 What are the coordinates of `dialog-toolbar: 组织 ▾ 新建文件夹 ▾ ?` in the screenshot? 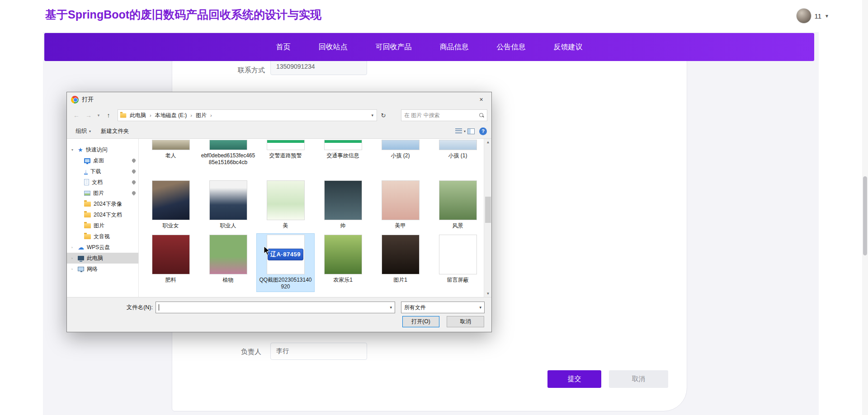 It's located at (279, 131).